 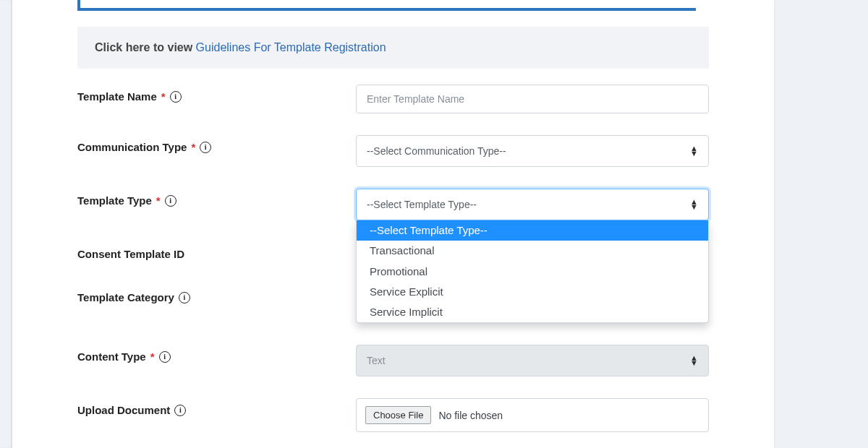 I want to click on template-name-input, so click(x=532, y=99).